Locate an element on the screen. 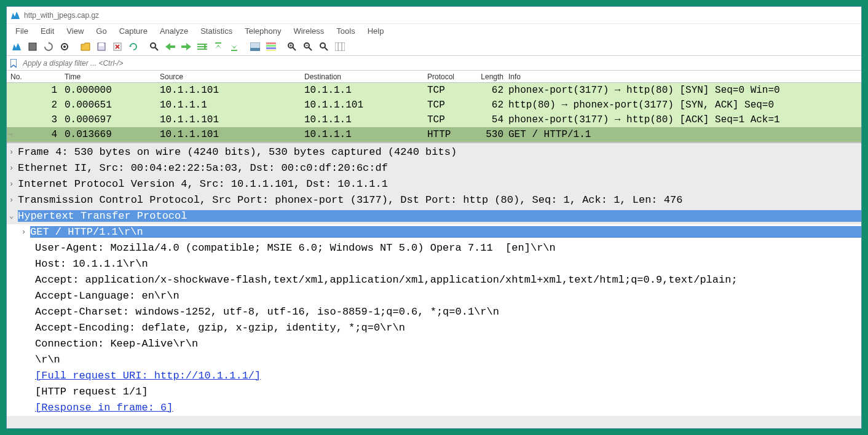 The image size is (868, 435). detail-http: ⌄Hypertext Transfer Protocol is located at coordinates (434, 216).